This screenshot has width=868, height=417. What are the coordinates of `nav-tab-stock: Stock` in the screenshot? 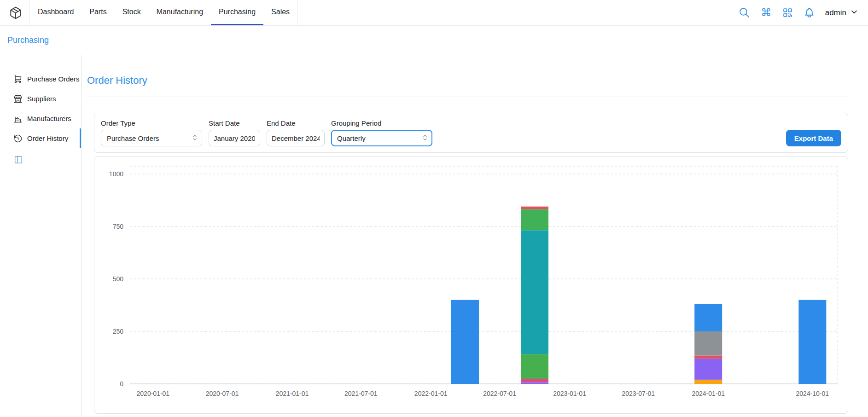 It's located at (132, 13).